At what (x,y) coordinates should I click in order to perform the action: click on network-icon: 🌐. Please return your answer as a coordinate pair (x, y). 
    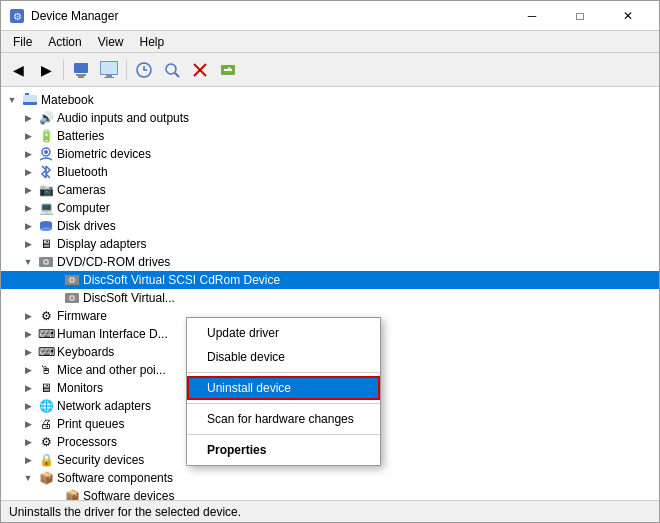
    Looking at the image, I should click on (46, 406).